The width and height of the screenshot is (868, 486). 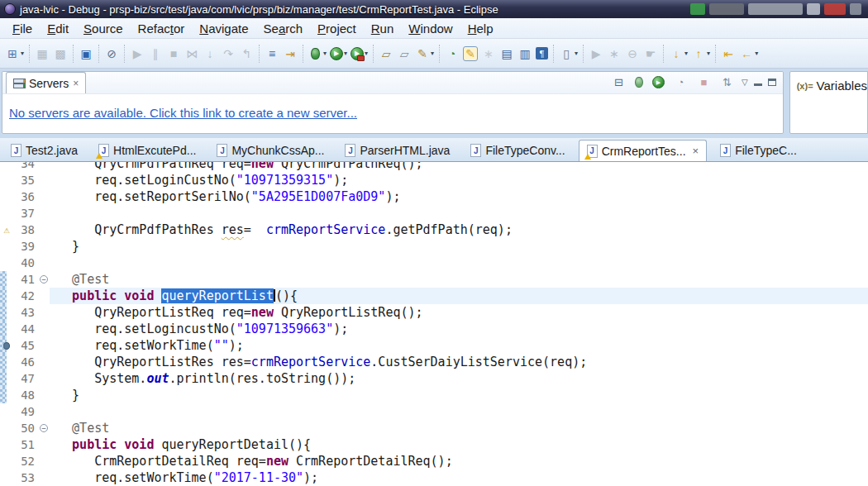 I want to click on step-into-button: ↓, so click(x=210, y=54).